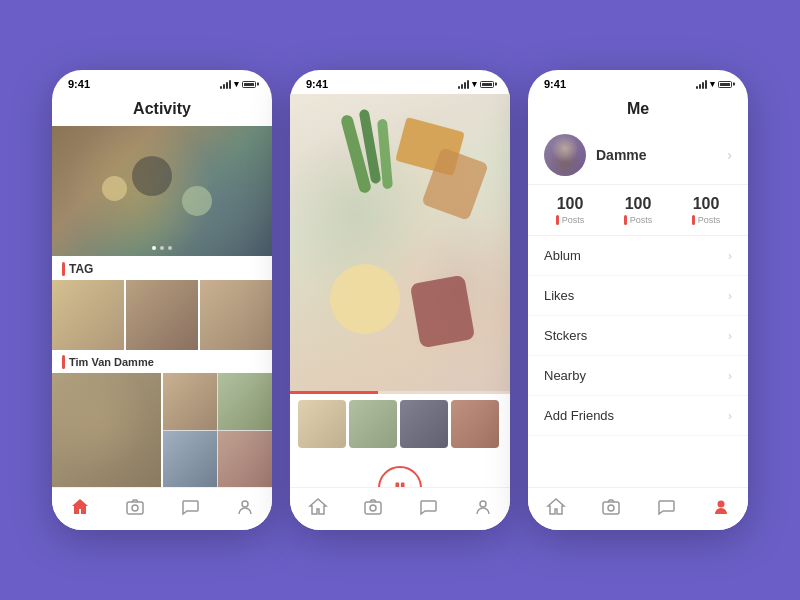 The image size is (800, 600). I want to click on wifi-icon-1: ▾, so click(236, 84).